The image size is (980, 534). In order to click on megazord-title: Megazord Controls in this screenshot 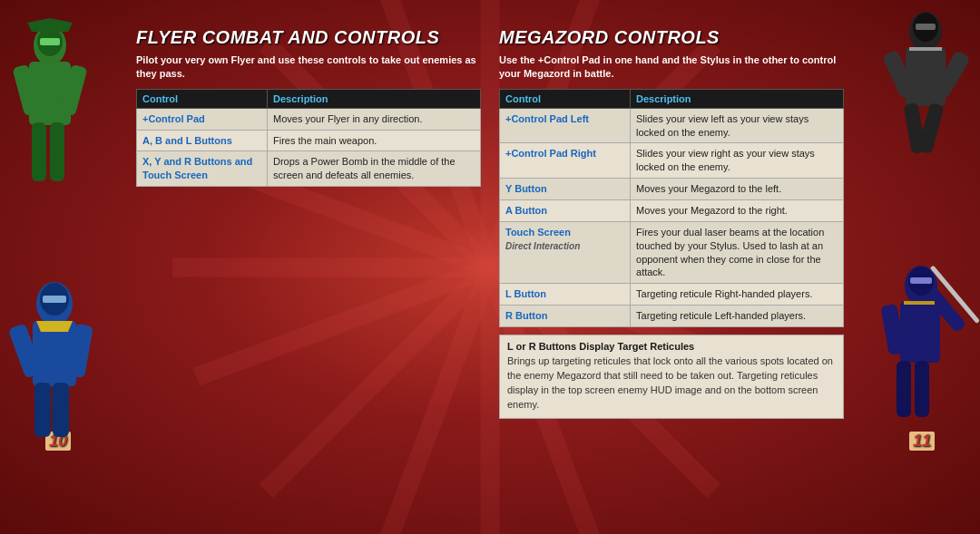, I will do `click(671, 38)`.